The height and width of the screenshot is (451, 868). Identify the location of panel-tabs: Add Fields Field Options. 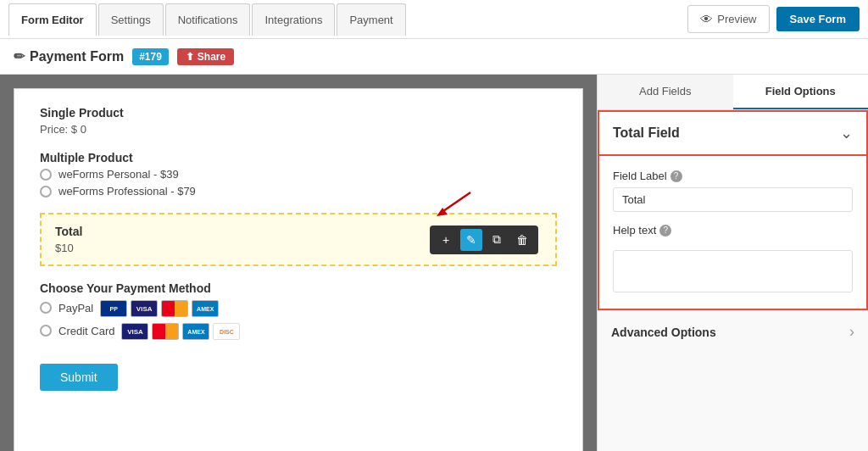
(732, 92).